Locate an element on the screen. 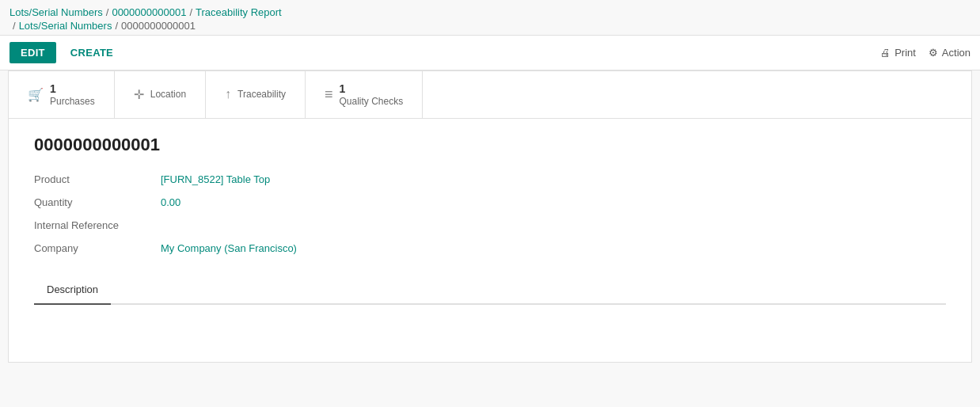 The image size is (980, 407). print-label: Print is located at coordinates (906, 52).